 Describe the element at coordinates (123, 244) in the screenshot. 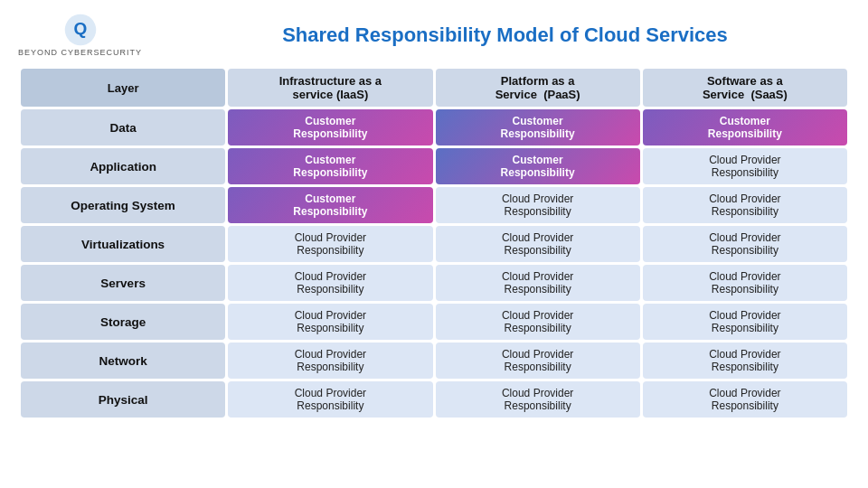

I see `layer-cell: Virtualizations` at that location.